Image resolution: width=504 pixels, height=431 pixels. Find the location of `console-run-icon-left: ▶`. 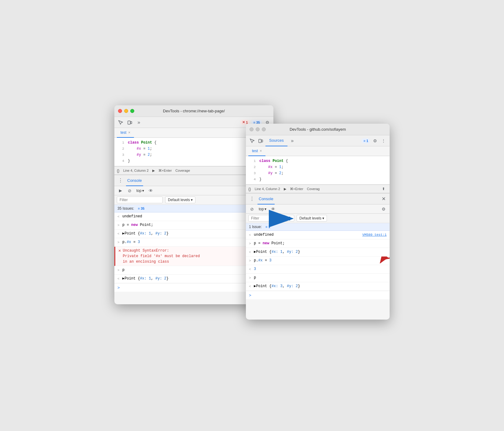

console-run-icon-left: ▶ is located at coordinates (120, 191).